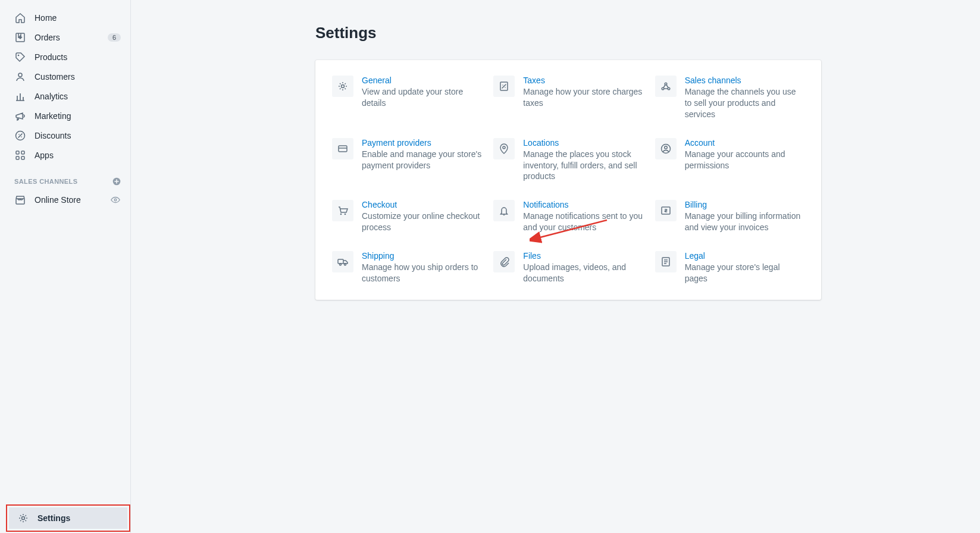 The image size is (980, 533). I want to click on setting-desc: Manage your billing information and view…, so click(745, 222).